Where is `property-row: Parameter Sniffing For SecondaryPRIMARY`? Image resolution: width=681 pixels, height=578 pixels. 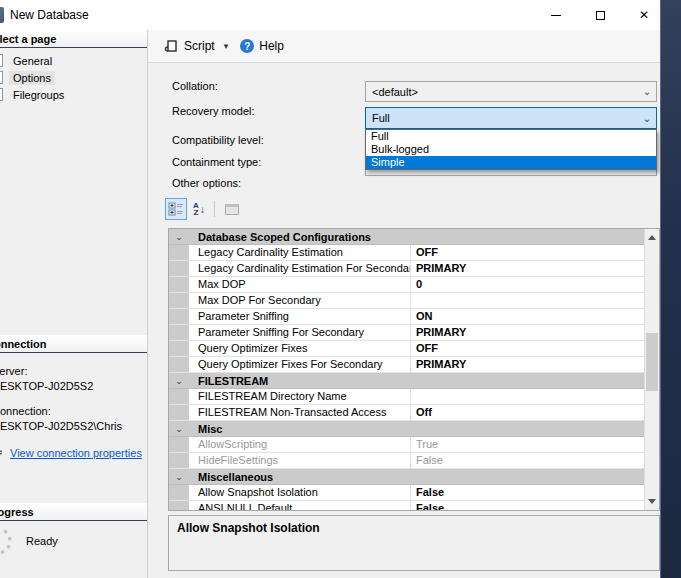
property-row: Parameter Sniffing For SecondaryPRIMARY is located at coordinates (406, 333).